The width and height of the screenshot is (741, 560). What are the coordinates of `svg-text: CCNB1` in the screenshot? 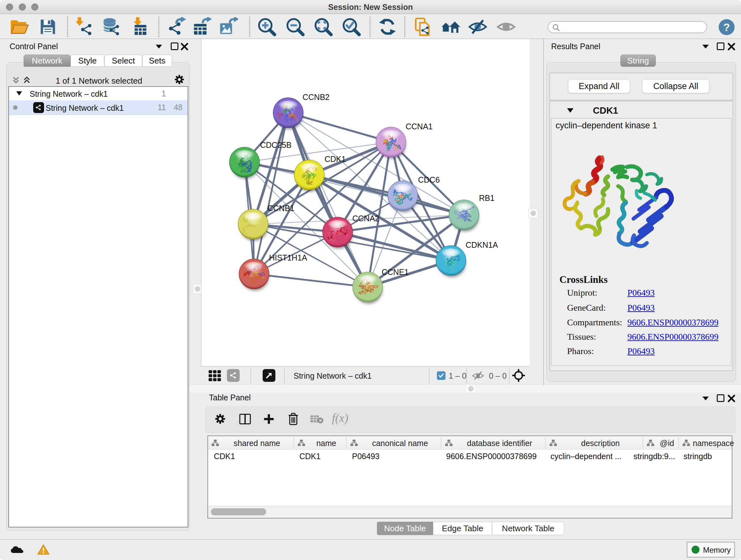 It's located at (281, 208).